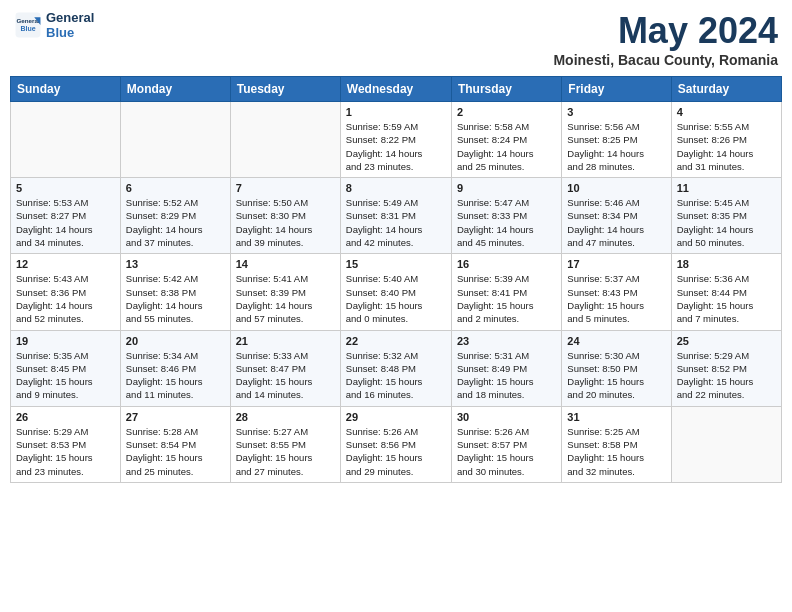 The image size is (792, 612). Describe the element at coordinates (396, 222) in the screenshot. I see `day-info: Sunrise: 5:49 AM Sunset: 8:31 PM Dayligh…` at that location.